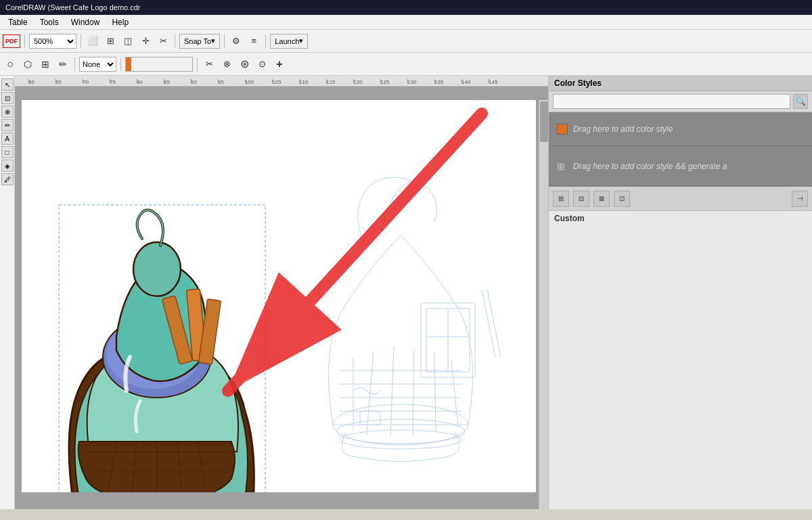  Describe the element at coordinates (128, 41) in the screenshot. I see `view-icon: ◫` at that location.